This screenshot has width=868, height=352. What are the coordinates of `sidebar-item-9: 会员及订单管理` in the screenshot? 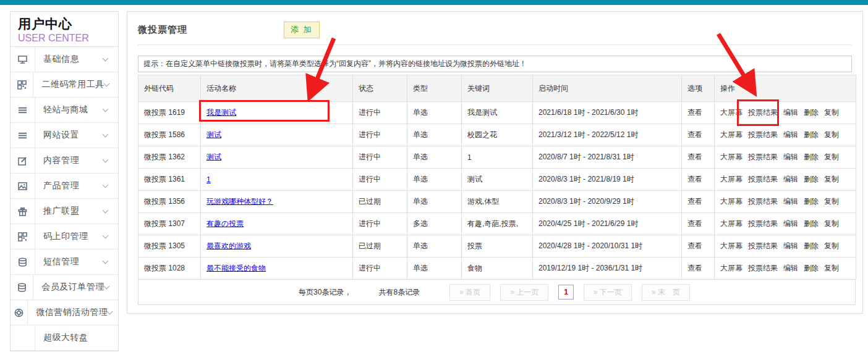 It's located at (64, 288).